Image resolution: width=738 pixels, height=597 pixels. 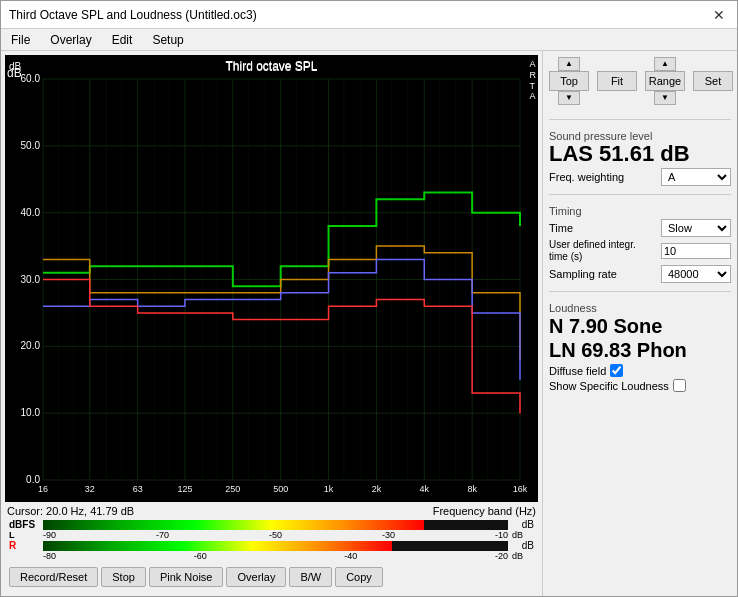 I want to click on loudness-n-value: N 7.90 Sone, so click(x=640, y=326).